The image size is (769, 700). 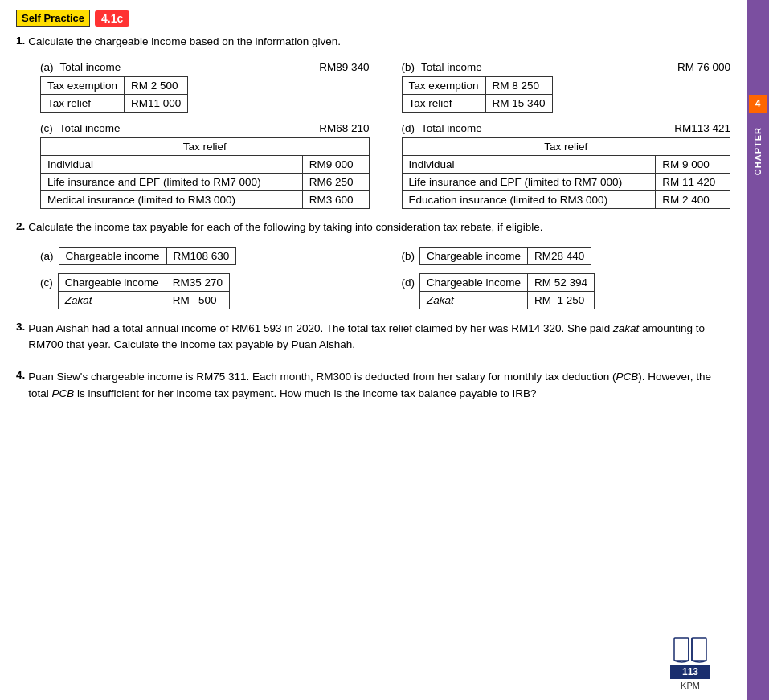 I want to click on q1c: (c) Total income RM68 210 Tax relief Ind…, so click(x=205, y=166).